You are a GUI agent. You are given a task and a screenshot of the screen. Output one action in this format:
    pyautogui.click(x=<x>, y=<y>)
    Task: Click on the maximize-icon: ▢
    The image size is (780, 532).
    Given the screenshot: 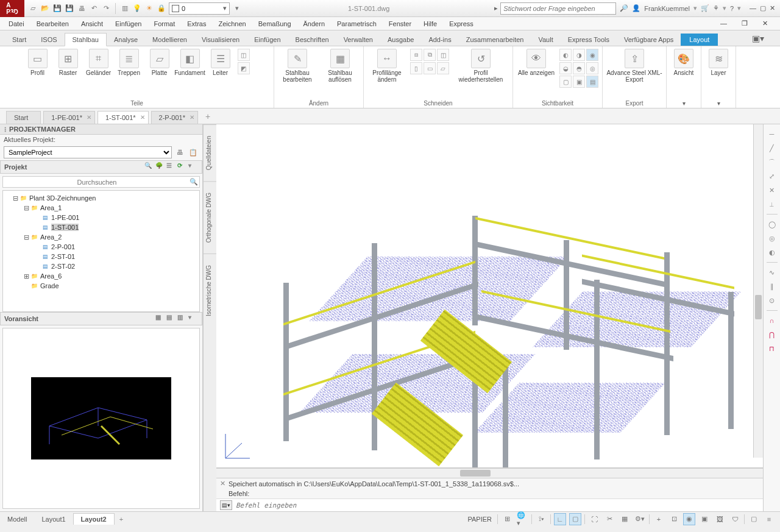 What is the action you would take?
    pyautogui.click(x=763, y=9)
    